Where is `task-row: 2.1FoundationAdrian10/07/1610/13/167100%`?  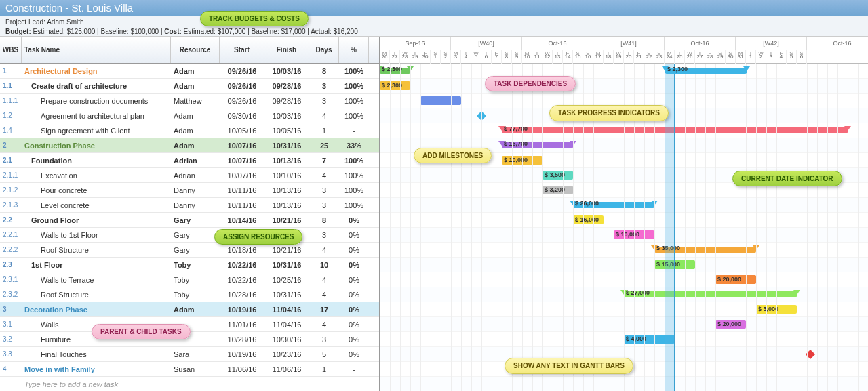
task-row: 2.1FoundationAdrian10/07/1610/13/167100% is located at coordinates (190, 161).